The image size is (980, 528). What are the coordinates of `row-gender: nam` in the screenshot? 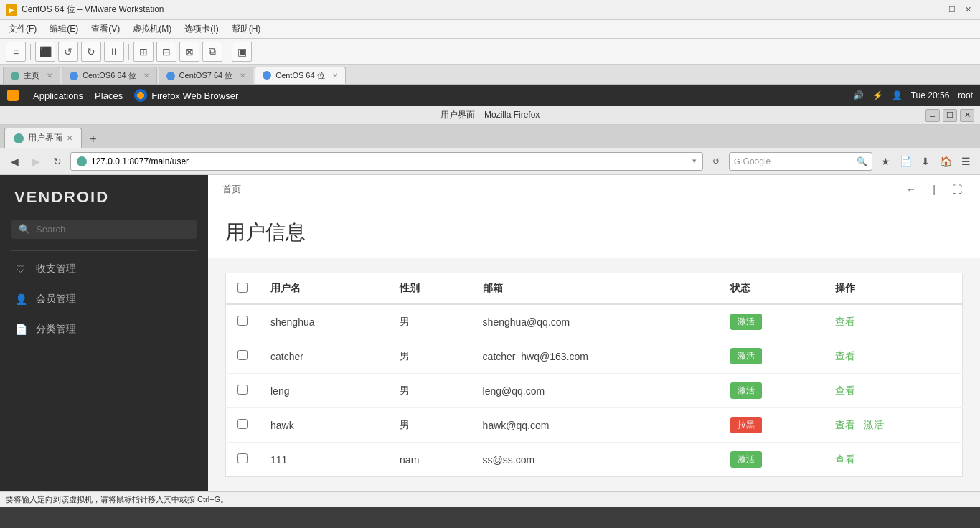 It's located at (430, 460).